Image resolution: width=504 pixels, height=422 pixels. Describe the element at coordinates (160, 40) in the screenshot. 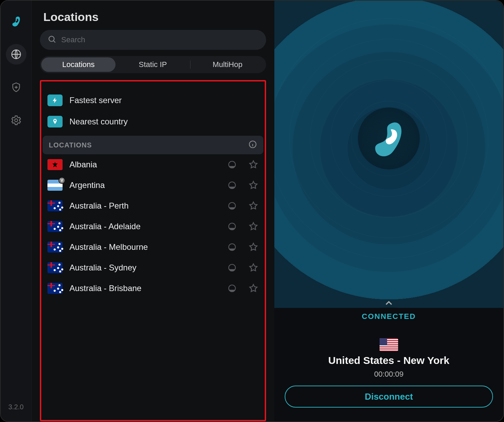

I see `search-input` at that location.